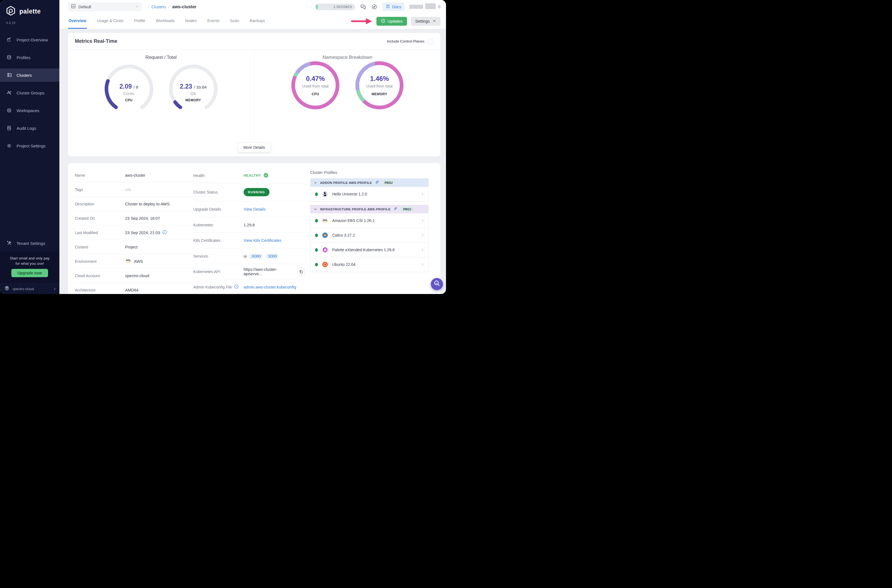  I want to click on service-port-link: :3000, so click(272, 256).